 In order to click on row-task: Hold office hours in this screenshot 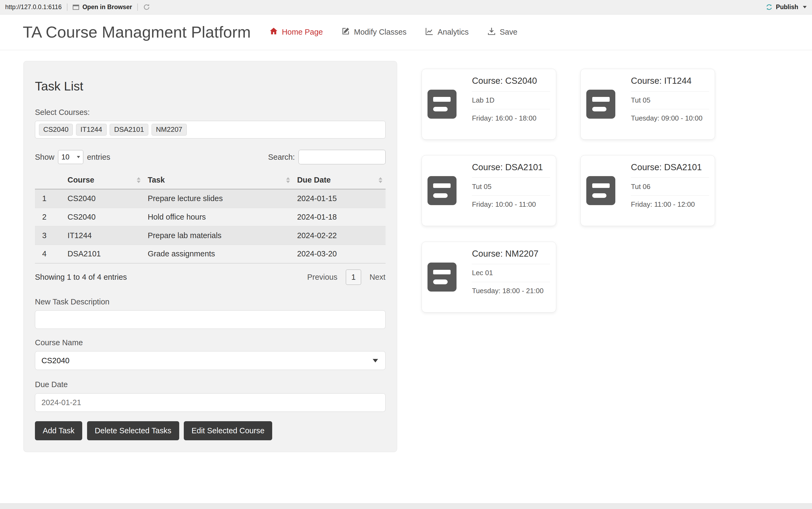, I will do `click(218, 217)`.